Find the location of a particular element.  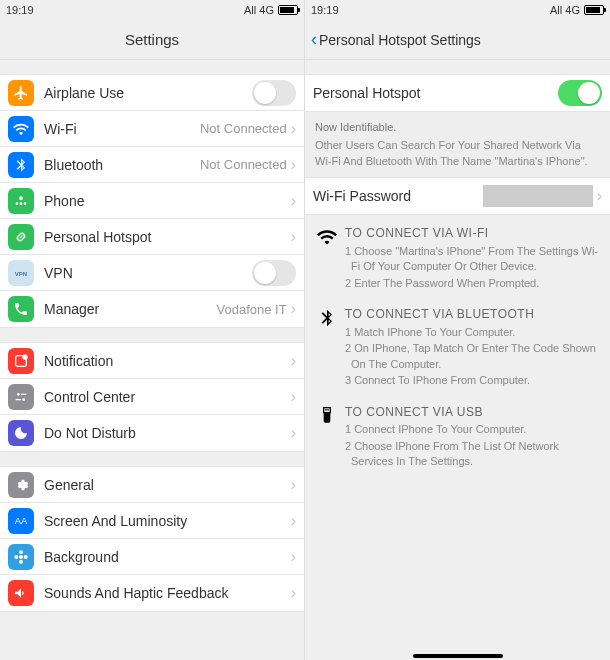

airplane-use-row: Airplane Use is located at coordinates (152, 93).